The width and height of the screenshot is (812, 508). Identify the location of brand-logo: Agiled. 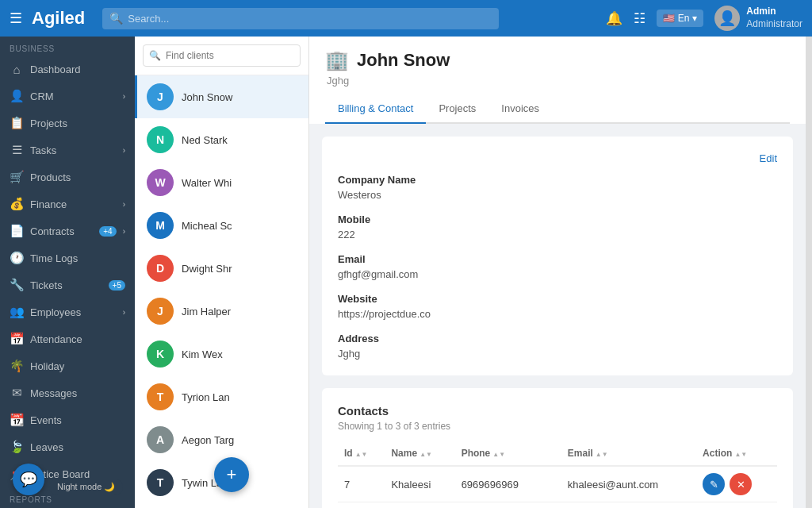
(59, 18).